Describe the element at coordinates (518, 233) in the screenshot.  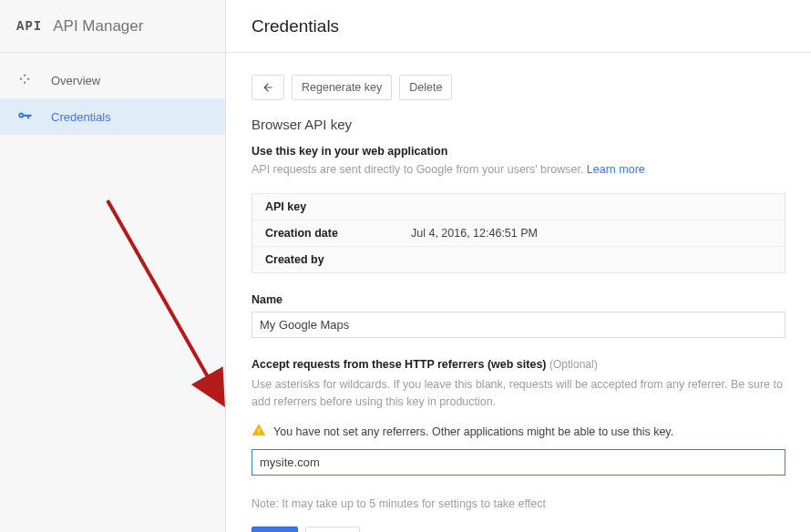
I see `info-table: API key Creation date Jul 4, 2016, 12:46…` at that location.